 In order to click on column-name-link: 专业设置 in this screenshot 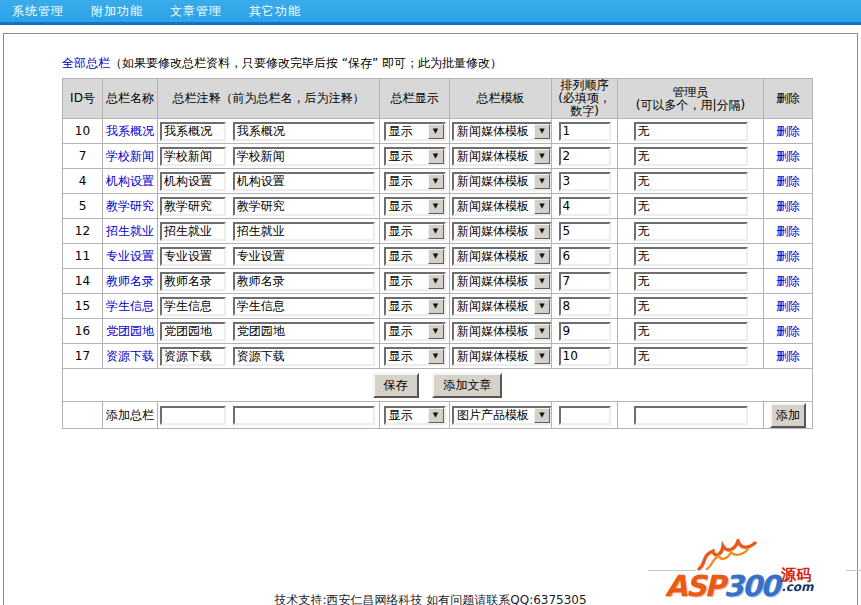, I will do `click(130, 256)`.